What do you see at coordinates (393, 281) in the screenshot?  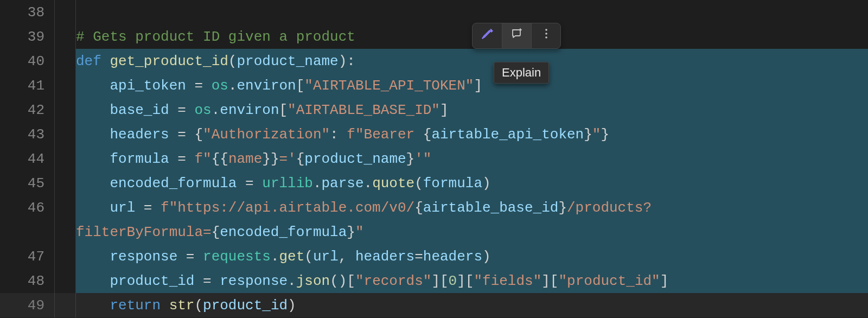 I see `code-token: "records"` at bounding box center [393, 281].